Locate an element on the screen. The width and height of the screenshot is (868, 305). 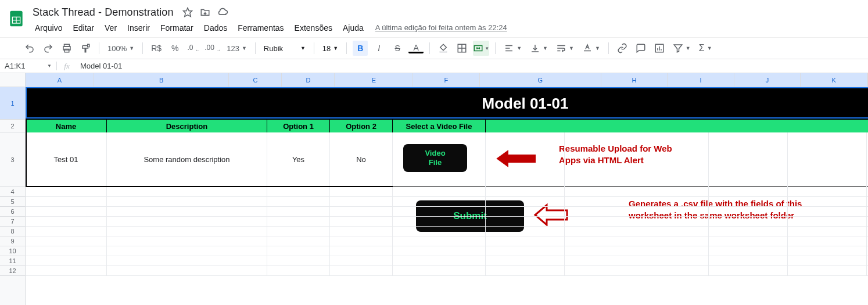
header-cell-1: Description is located at coordinates (187, 126).